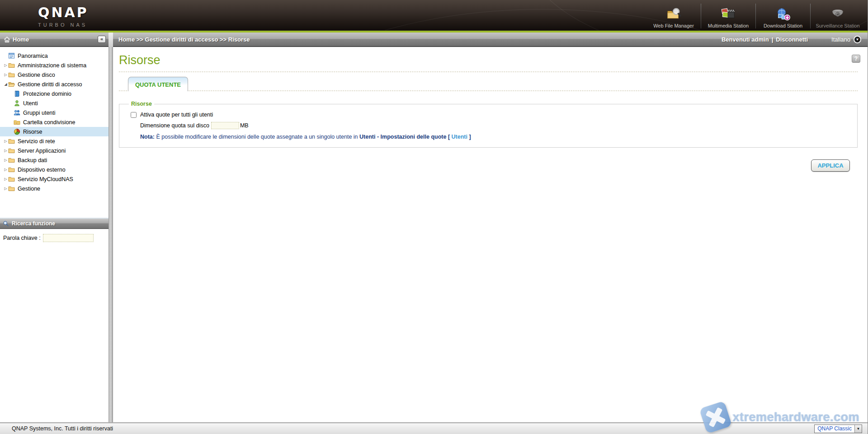 Image resolution: width=868 pixels, height=434 pixels. What do you see at coordinates (54, 170) in the screenshot?
I see `tree-item-dispositivo-esterno: ▷Dispositivo esterno` at bounding box center [54, 170].